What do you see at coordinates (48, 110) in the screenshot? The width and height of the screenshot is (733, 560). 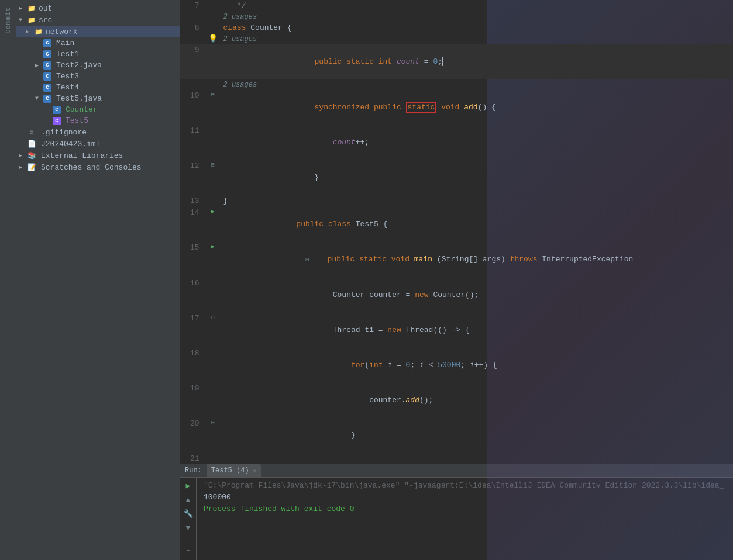 I see `tree-arrow-counter` at bounding box center [48, 110].